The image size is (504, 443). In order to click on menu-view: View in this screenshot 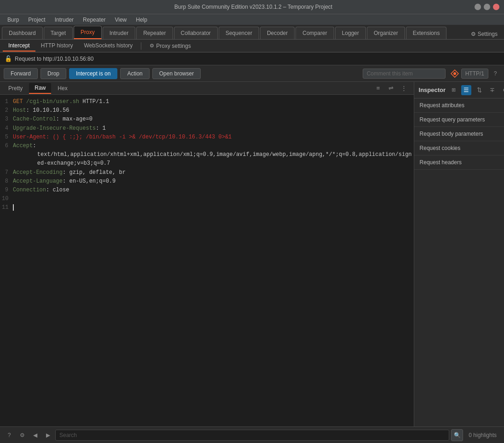, I will do `click(121, 20)`.